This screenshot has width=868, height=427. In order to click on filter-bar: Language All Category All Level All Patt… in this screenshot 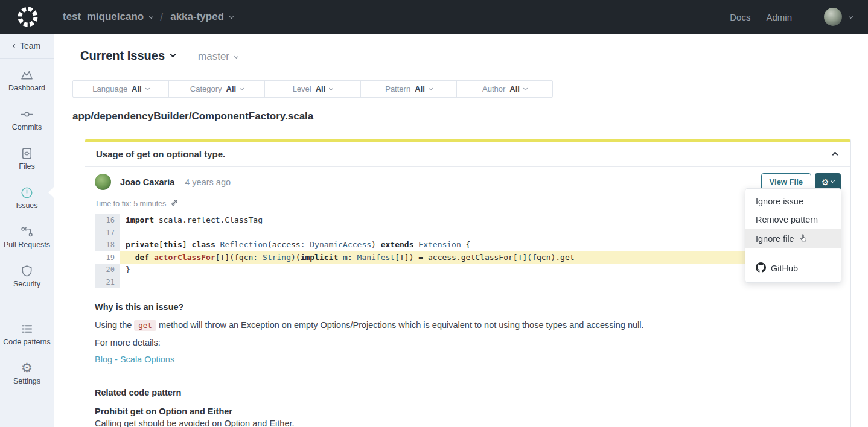, I will do `click(313, 89)`.